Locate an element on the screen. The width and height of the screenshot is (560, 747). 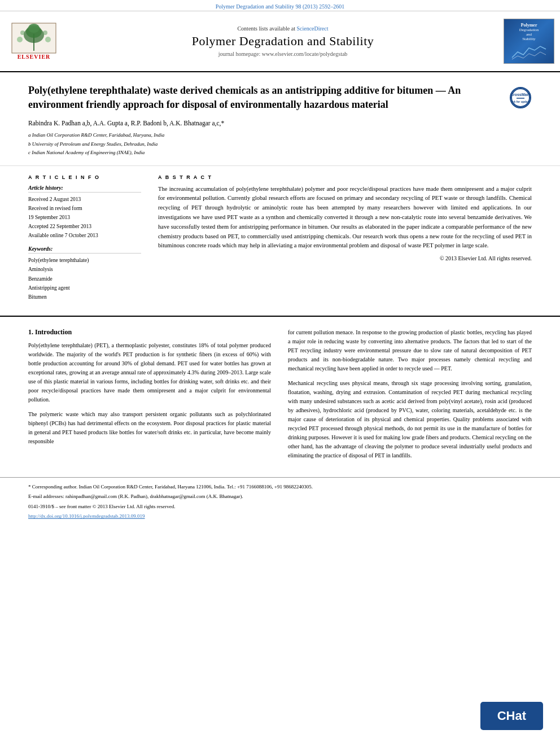
email-note: E-mail addresses: rahinpadhan@gmail.com … is located at coordinates (280, 497).